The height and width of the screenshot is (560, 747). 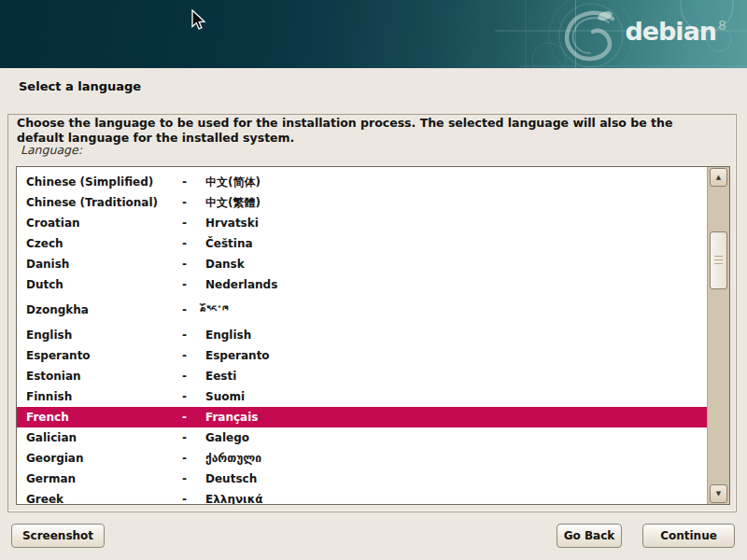 What do you see at coordinates (51, 149) in the screenshot?
I see `language-field-label: Language:` at bounding box center [51, 149].